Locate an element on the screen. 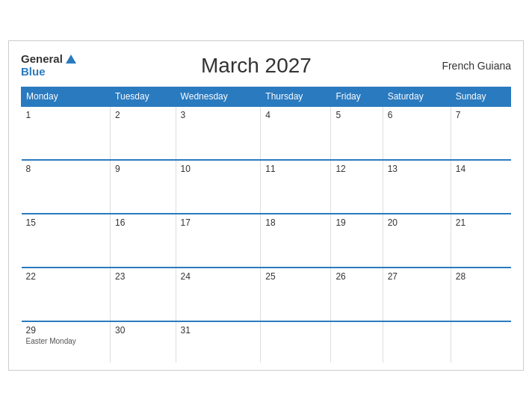  day-number: 31 is located at coordinates (218, 330).